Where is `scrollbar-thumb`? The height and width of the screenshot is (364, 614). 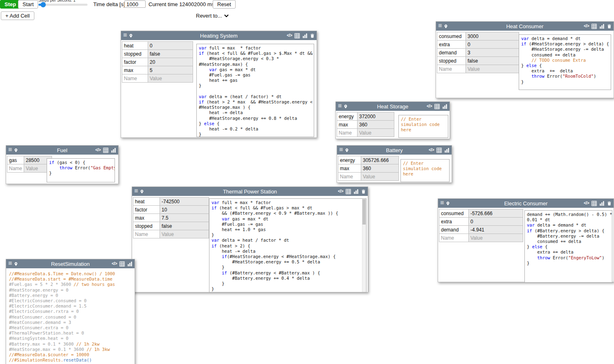 scrollbar-thumb is located at coordinates (364, 212).